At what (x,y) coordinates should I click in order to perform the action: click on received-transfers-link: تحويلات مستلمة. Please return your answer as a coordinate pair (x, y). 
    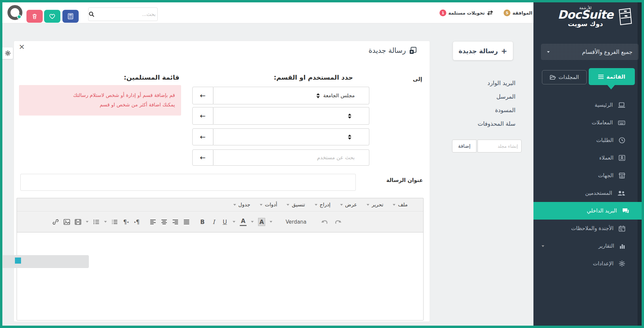
    Looking at the image, I should click on (467, 13).